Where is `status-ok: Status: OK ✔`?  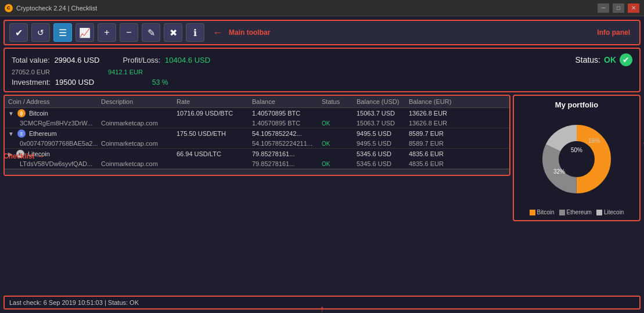 status-ok: Status: OK ✔ is located at coordinates (604, 60).